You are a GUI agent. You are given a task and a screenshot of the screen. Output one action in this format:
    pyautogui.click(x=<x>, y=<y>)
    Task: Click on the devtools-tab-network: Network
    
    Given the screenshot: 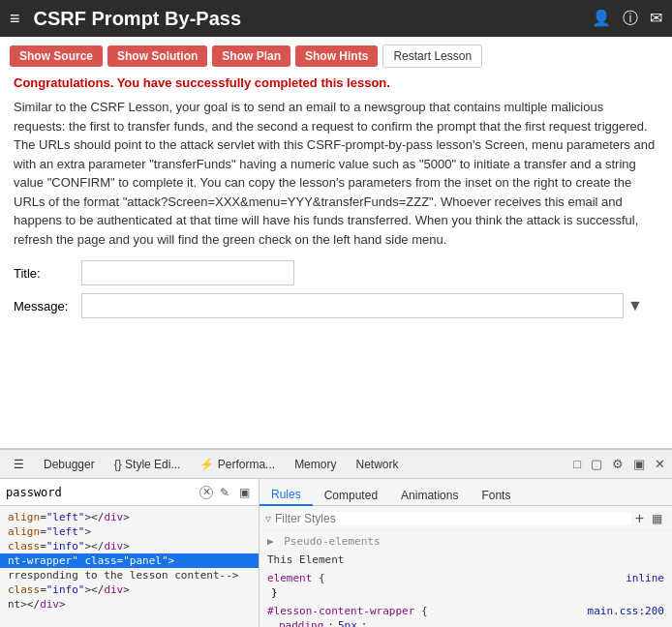 What is the action you would take?
    pyautogui.click(x=377, y=464)
    